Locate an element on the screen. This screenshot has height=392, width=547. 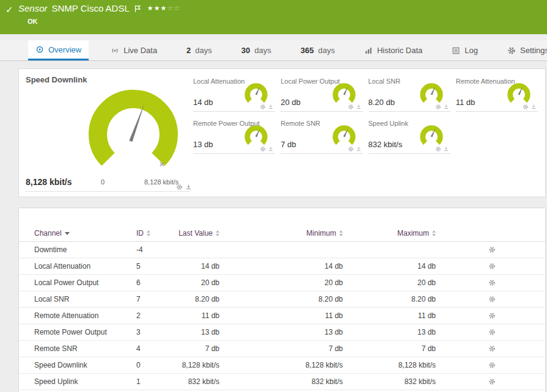
sensor-name: SNMP Cisco ADSL is located at coordinates (90, 9).